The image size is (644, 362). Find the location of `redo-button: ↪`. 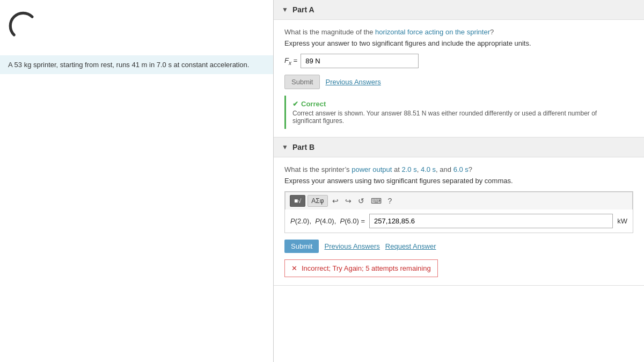

redo-button: ↪ is located at coordinates (348, 201).